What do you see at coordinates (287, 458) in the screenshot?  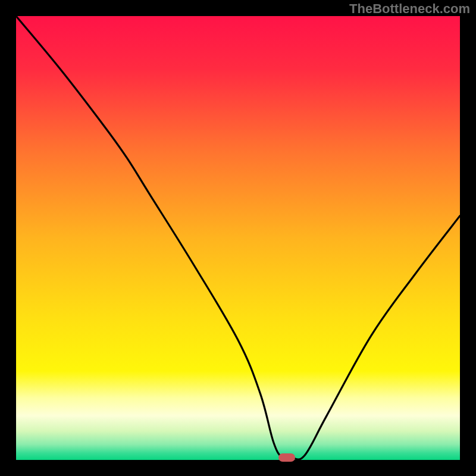 I see `bottleneck-marker` at bounding box center [287, 458].